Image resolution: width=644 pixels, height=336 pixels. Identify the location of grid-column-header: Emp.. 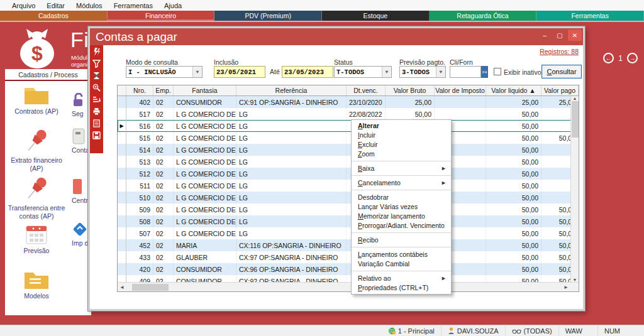
(164, 90).